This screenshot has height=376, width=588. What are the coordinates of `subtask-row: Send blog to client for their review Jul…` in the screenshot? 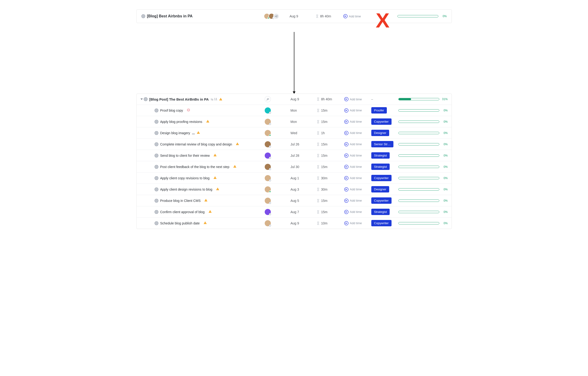 It's located at (294, 155).